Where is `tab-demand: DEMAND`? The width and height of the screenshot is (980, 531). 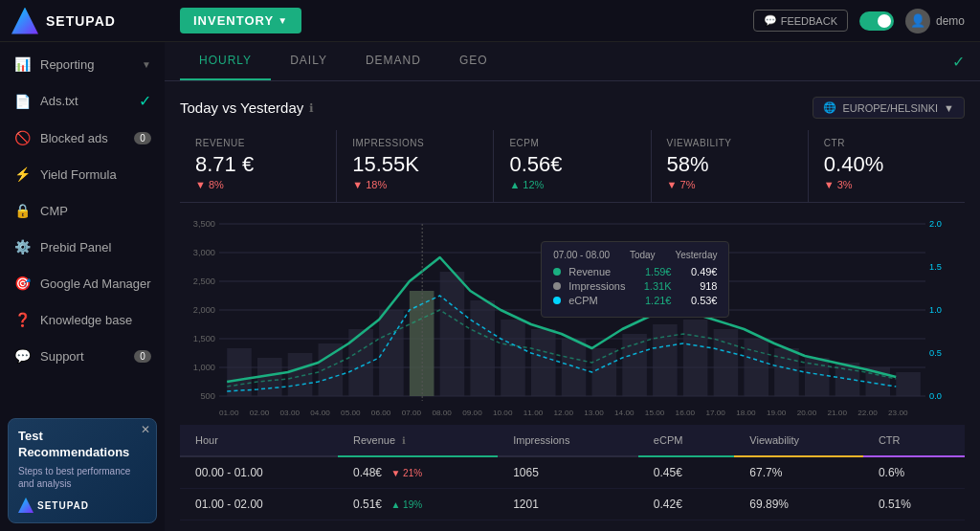
tab-demand: DEMAND is located at coordinates (393, 61).